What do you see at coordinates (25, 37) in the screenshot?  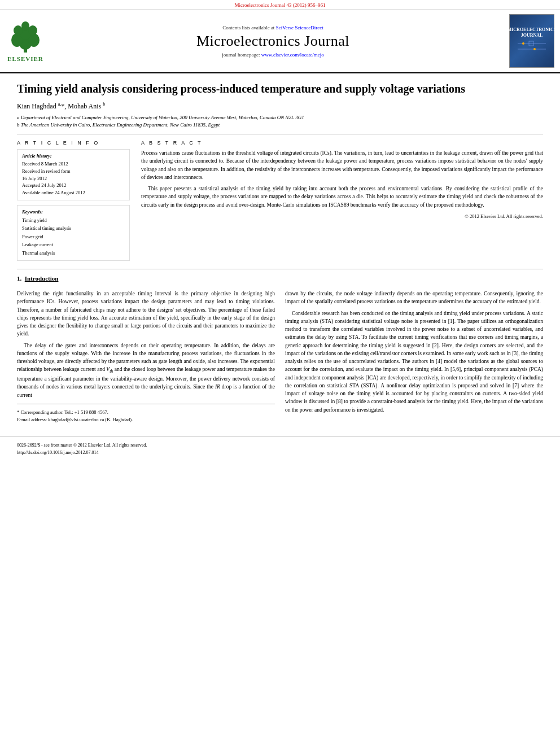 I see `elsevier-tree-icon` at bounding box center [25, 37].